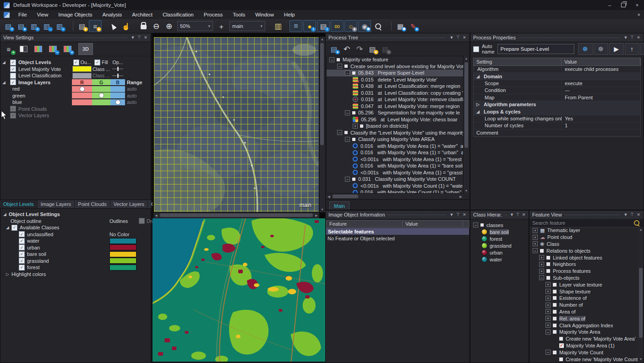 This screenshot has width=644, height=363. Describe the element at coordinates (76, 115) in the screenshot. I see `vector-layers-row: ✓Vector Layers` at that location.